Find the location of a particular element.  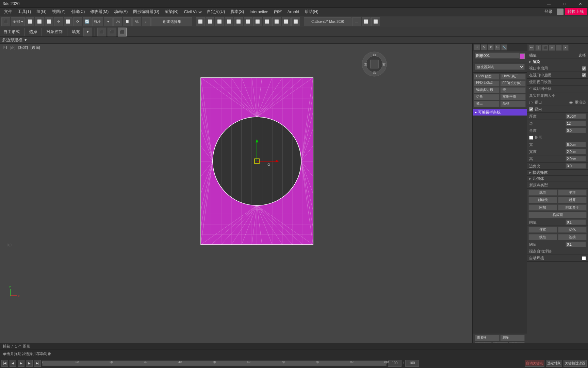

menu-view: 视图(Y) is located at coordinates (59, 12).